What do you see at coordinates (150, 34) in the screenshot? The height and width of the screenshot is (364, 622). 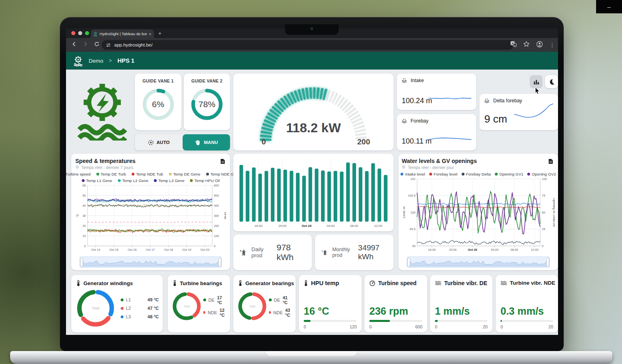 I see `tab-close-icon: ×` at bounding box center [150, 34].